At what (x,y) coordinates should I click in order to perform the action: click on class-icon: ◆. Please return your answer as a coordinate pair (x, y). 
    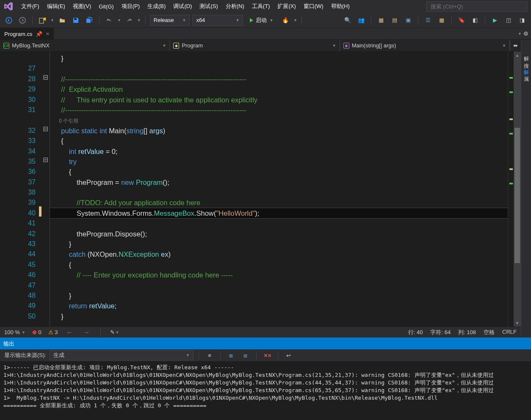
    Looking at the image, I should click on (176, 46).